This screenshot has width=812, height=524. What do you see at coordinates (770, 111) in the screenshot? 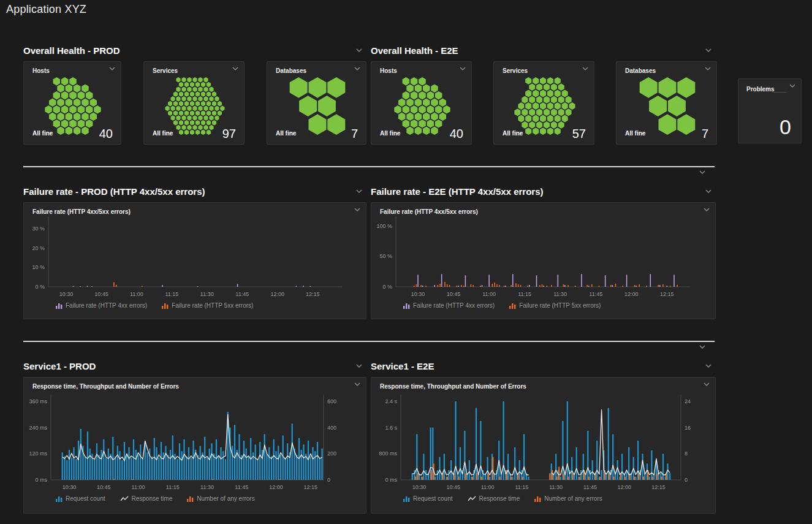
I see `problems-tile: Problems 0` at bounding box center [770, 111].